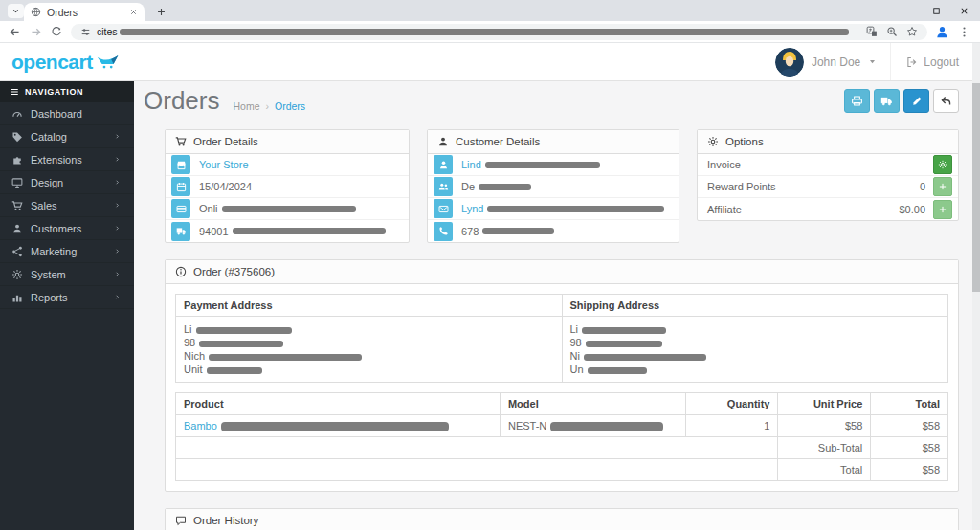  I want to click on page-scrollbar, so click(976, 287).